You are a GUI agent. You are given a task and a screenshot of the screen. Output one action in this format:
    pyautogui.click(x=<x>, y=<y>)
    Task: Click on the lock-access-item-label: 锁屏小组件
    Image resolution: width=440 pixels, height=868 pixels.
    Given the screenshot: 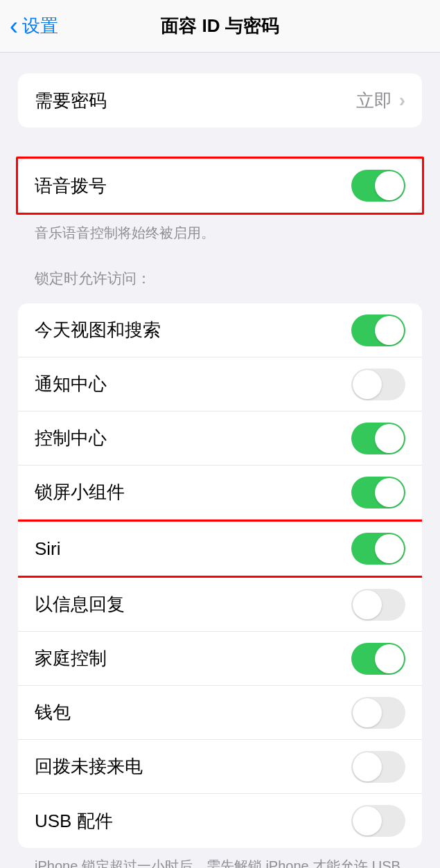 What is the action you would take?
    pyautogui.click(x=80, y=492)
    